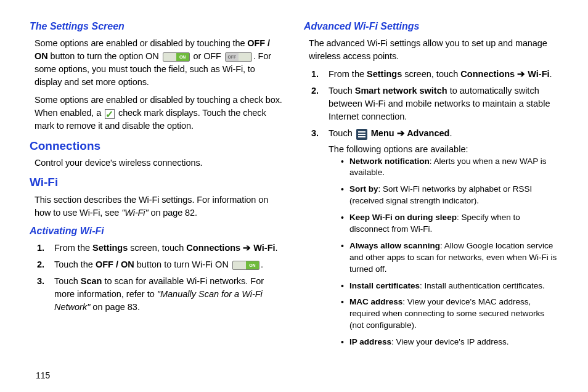 Image resolution: width=588 pixels, height=392 pixels. I want to click on opt-network-notification: Network notification: Alerts you when a …, so click(450, 168).